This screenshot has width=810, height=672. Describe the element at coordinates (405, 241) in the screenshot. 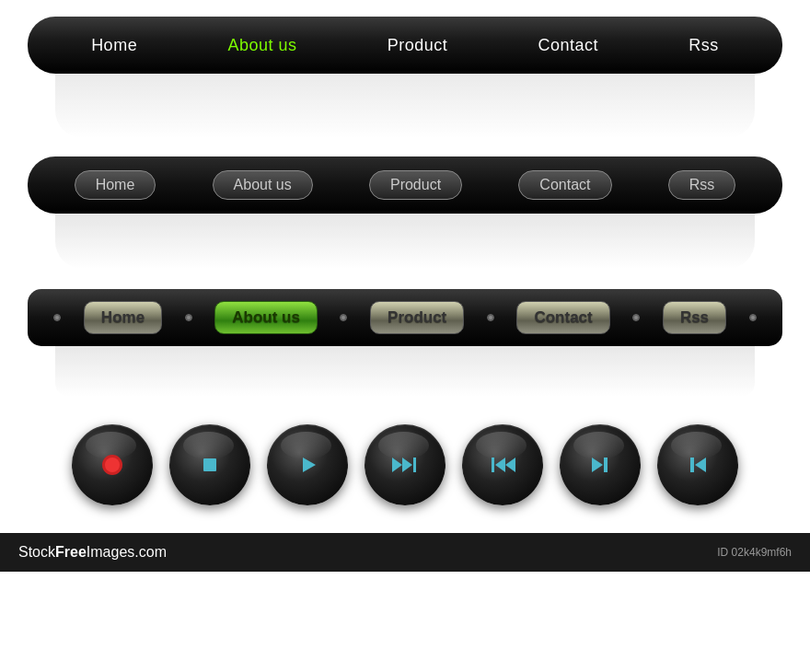

I see `nav2-reflection` at that location.